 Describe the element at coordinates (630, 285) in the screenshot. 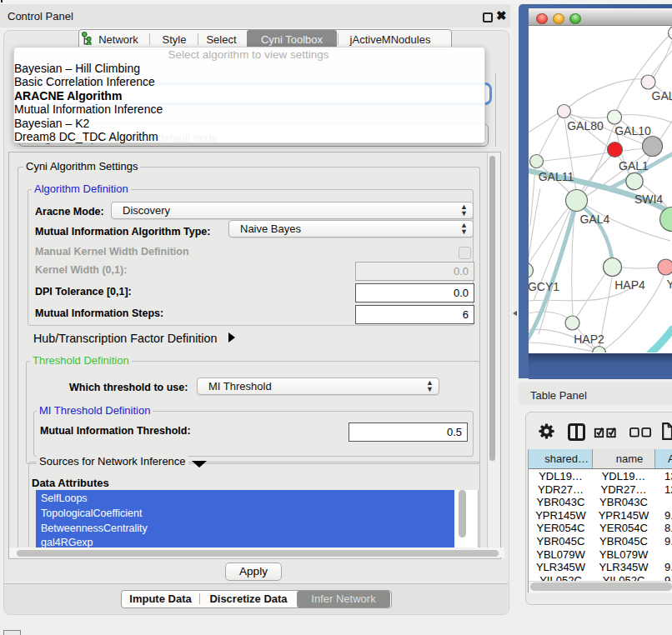

I see `svg-text: HAP4` at that location.